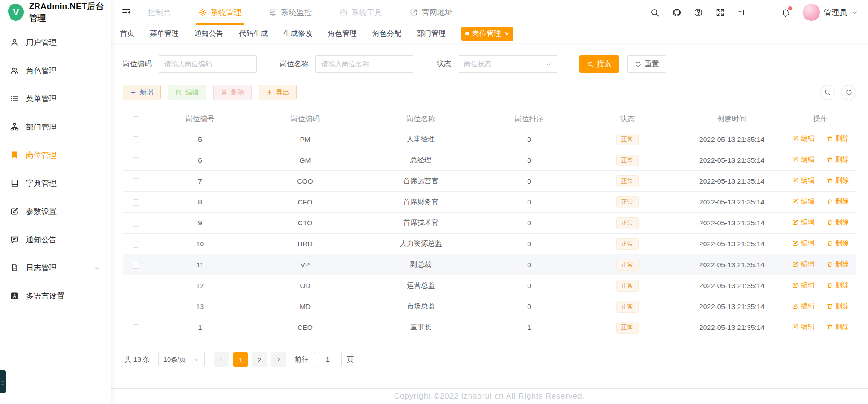  Describe the element at coordinates (200, 223) in the screenshot. I see `cell: 9` at that location.